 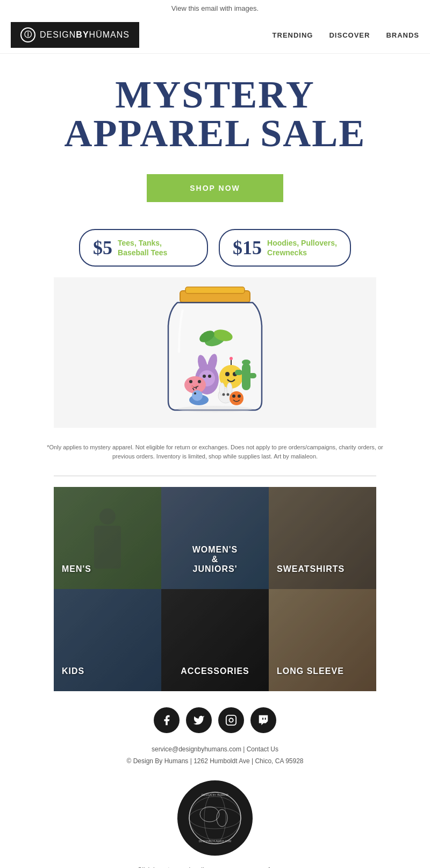 What do you see at coordinates (215, 818) in the screenshot?
I see `globe-logo-area: DESIGN BY HUMANS DESIGNBYHUMANS.COM` at bounding box center [215, 818].